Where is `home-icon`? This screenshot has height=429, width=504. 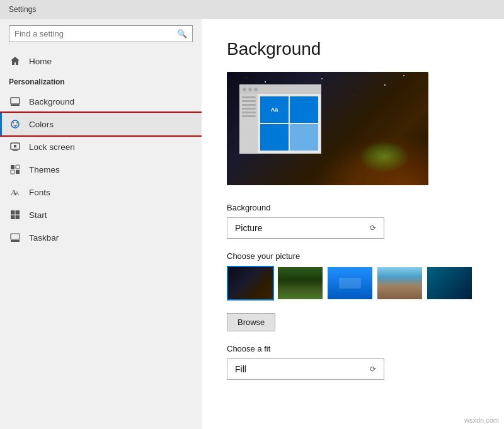 home-icon is located at coordinates (15, 61).